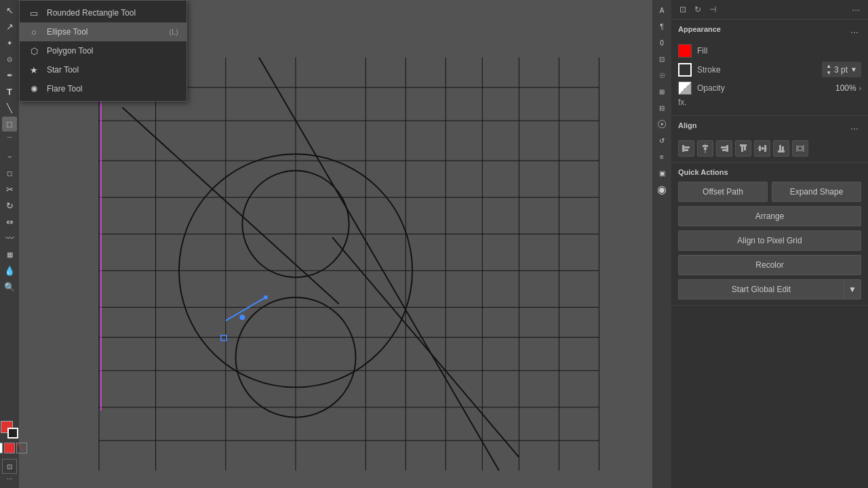 The height and width of the screenshot is (488, 868). What do you see at coordinates (781, 148) in the screenshot?
I see `align-btn-bottom-edges` at bounding box center [781, 148].